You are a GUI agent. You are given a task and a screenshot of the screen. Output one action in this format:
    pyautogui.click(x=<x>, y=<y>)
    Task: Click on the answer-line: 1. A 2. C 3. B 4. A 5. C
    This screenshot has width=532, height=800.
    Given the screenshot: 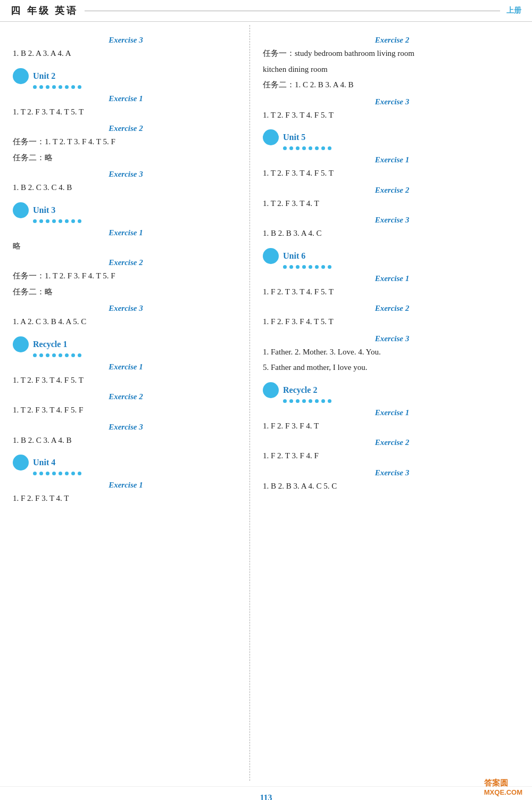 What is the action you would take?
    pyautogui.click(x=126, y=322)
    